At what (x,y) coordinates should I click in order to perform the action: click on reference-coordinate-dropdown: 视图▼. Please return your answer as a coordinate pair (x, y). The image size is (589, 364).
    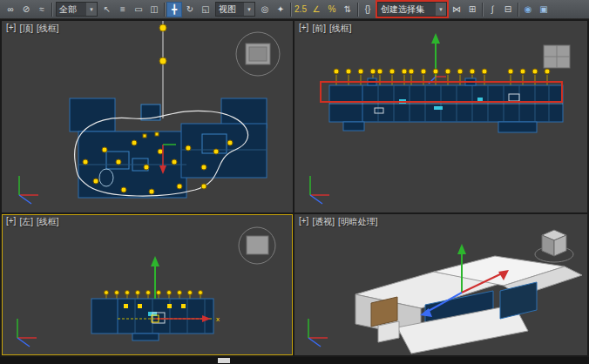
    Looking at the image, I should click on (235, 9).